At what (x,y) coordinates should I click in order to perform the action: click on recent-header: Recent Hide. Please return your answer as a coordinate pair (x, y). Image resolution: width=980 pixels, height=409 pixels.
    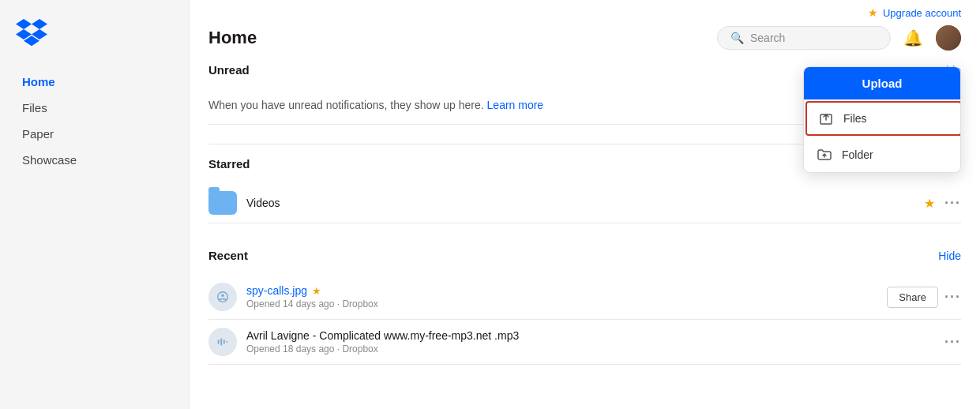
    Looking at the image, I should click on (584, 257).